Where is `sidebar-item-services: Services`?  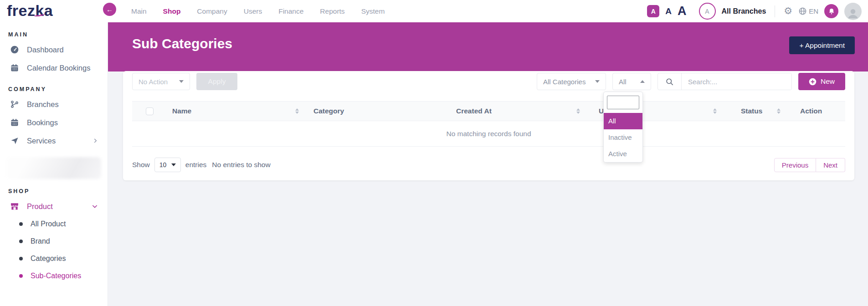 sidebar-item-services: Services is located at coordinates (54, 141).